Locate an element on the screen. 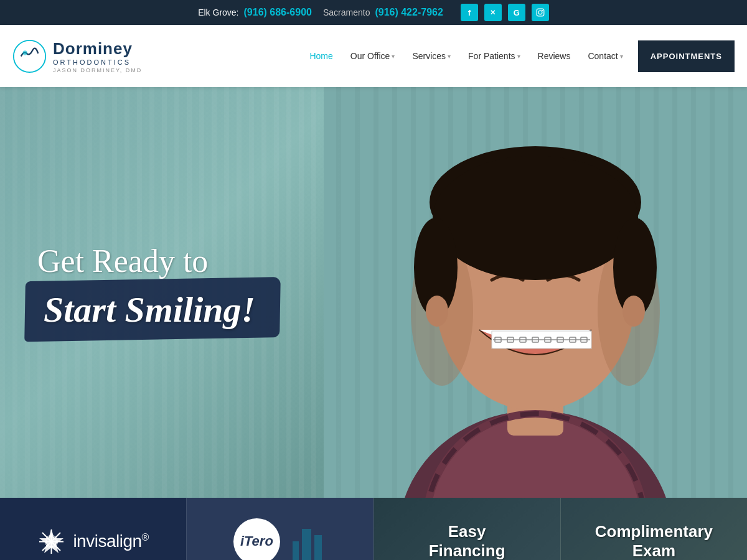 The width and height of the screenshot is (747, 560). twitter-icon: ✕ is located at coordinates (493, 12).